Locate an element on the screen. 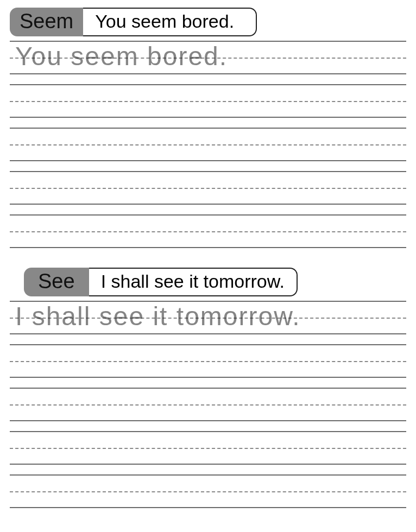 This screenshot has height=532, width=416. tracing-text: I shall see it tomorrow. is located at coordinates (158, 316).